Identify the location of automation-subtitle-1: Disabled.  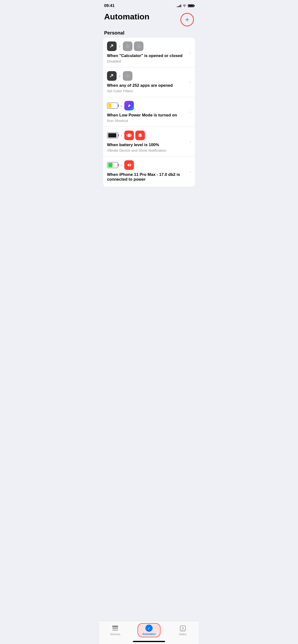
(149, 61).